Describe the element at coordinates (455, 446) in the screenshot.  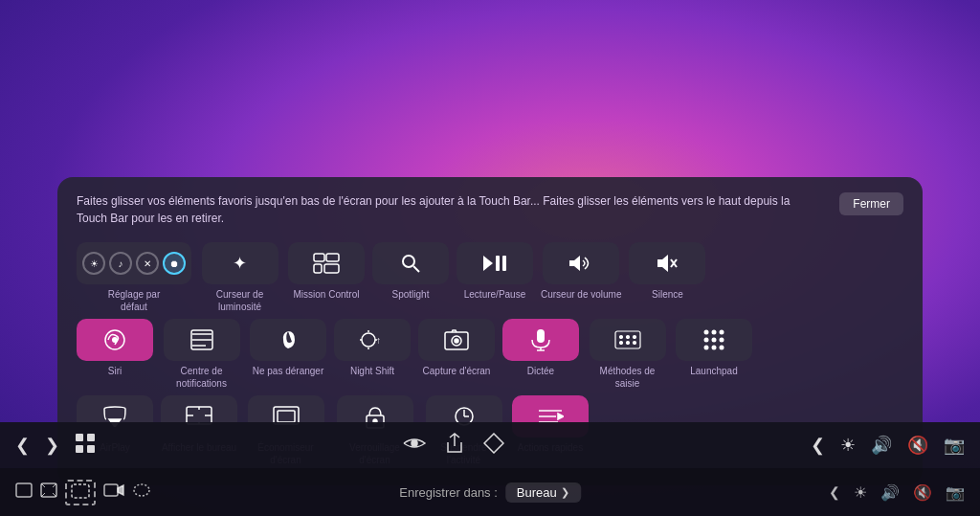
I see `toolbar-share` at that location.